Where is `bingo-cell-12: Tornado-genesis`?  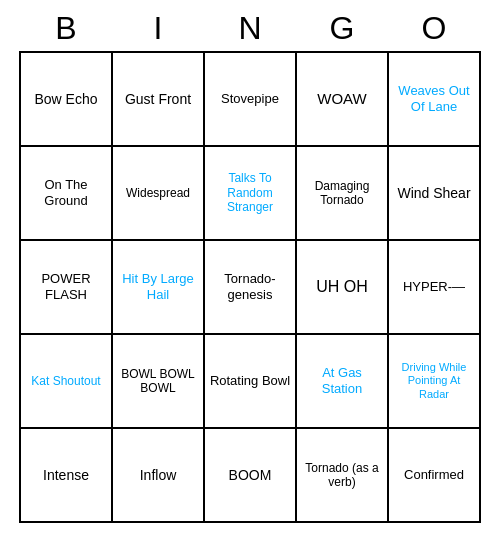
bingo-cell-12: Tornado-genesis is located at coordinates (251, 288).